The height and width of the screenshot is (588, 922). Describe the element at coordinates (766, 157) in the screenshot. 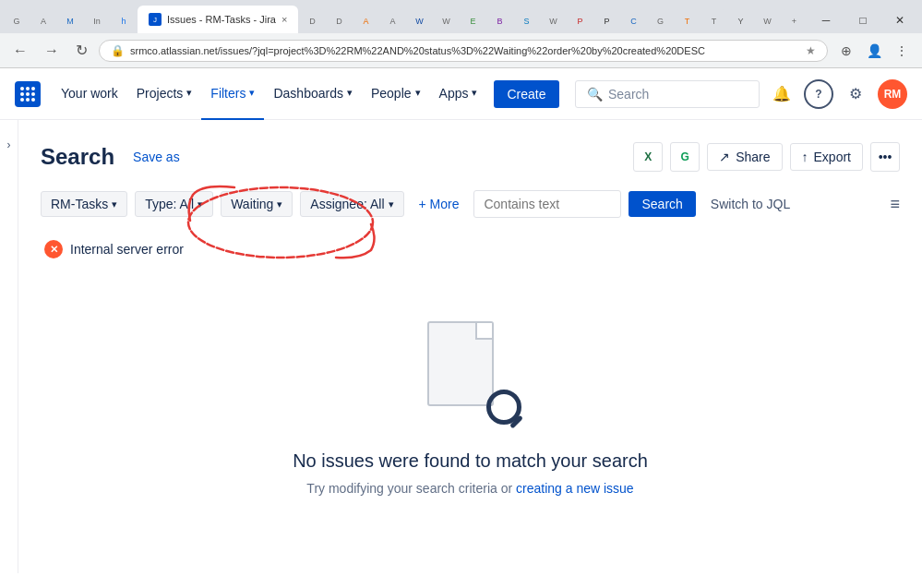

I see `page-actions: X G ↗ Share ↑ Export •••` at that location.